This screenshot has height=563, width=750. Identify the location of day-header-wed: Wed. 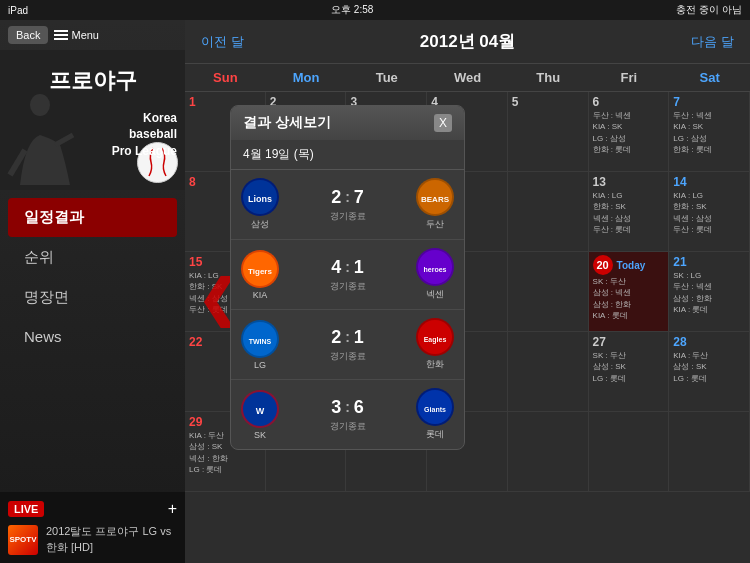
(468, 78).